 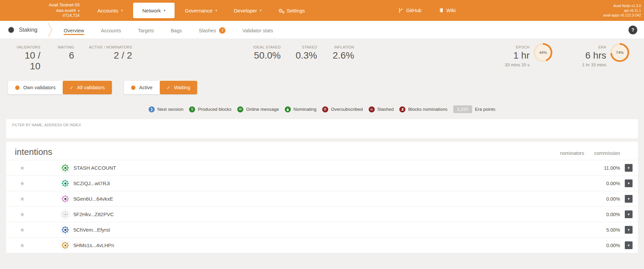 What do you see at coordinates (322, 10) in the screenshot?
I see `top-bar: Avail Testnet 03 data-avail/6▾ #714,714 …` at bounding box center [322, 10].